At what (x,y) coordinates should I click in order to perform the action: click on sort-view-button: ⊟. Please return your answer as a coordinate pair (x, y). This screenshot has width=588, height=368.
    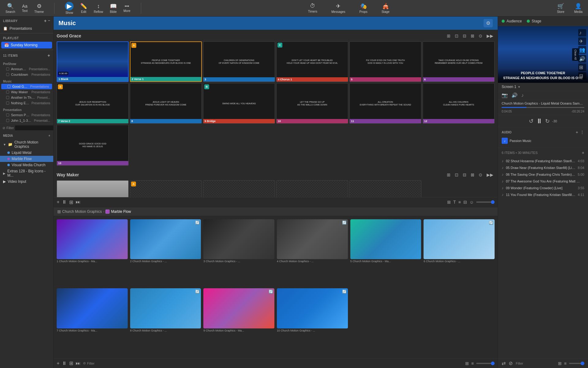
    Looking at the image, I should click on (465, 202).